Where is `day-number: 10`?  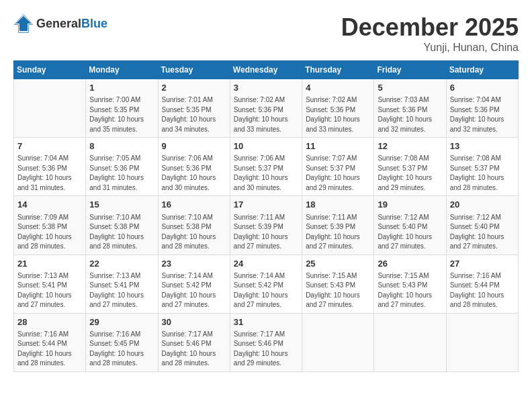
day-number: 10 is located at coordinates (266, 146).